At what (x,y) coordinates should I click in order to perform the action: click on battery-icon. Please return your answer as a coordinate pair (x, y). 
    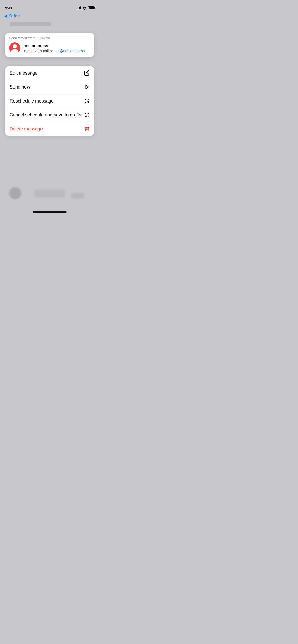
    Looking at the image, I should click on (91, 8).